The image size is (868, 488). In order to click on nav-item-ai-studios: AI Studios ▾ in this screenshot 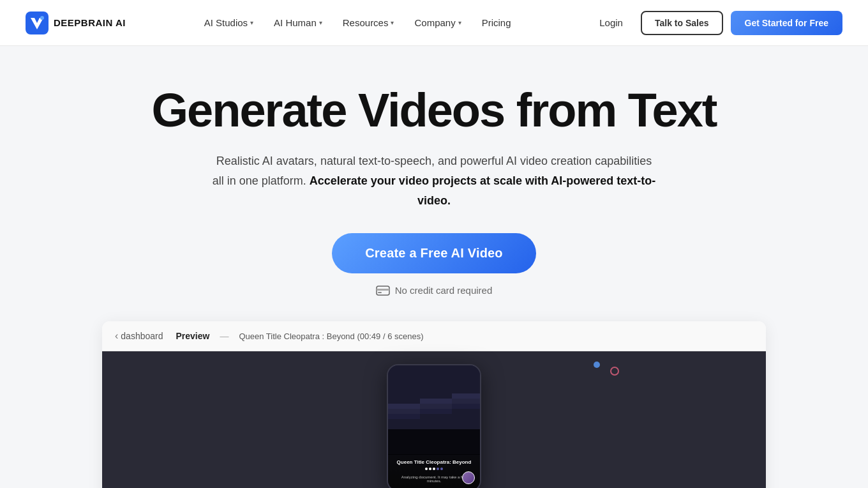, I will do `click(228, 23)`.